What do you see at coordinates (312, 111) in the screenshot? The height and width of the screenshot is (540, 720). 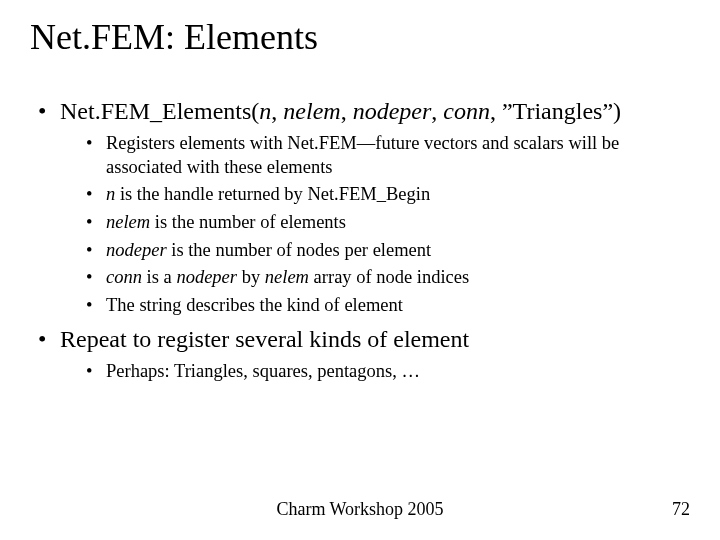 I see `fn-arg-nelem: nelem` at bounding box center [312, 111].